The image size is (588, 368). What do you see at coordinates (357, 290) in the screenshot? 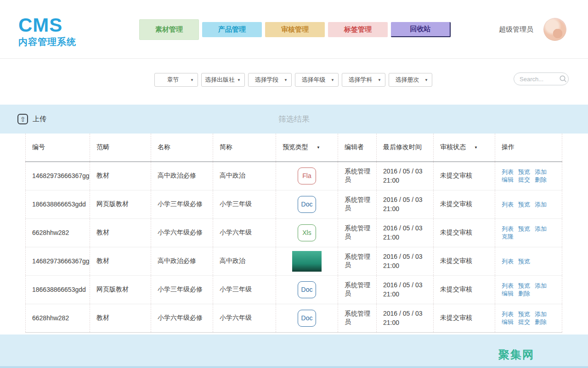
I see `cell-editor: 系统管理员` at bounding box center [357, 290].